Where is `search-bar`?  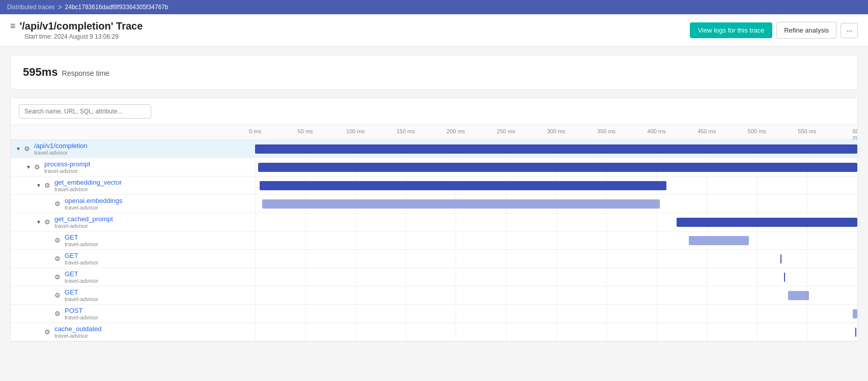 search-bar is located at coordinates (434, 112).